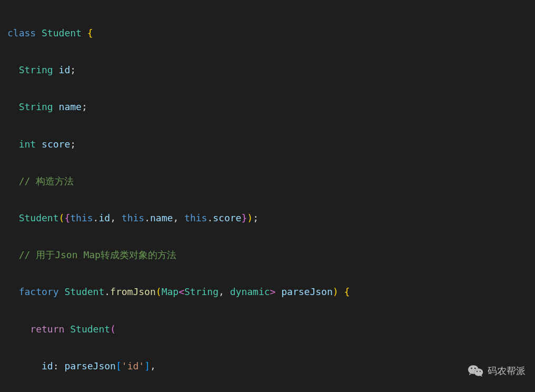 This screenshot has height=392, width=535. I want to click on code-line: return Student(, so click(268, 329).